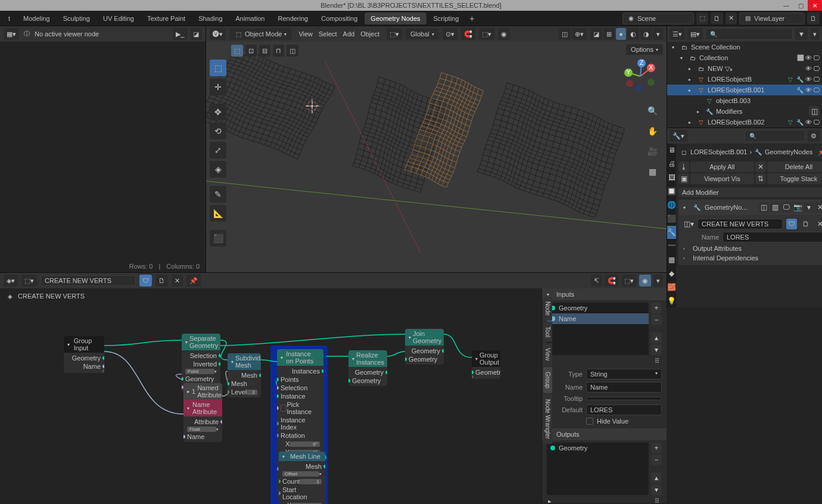  I want to click on viewport-menu-add: Add, so click(349, 34).